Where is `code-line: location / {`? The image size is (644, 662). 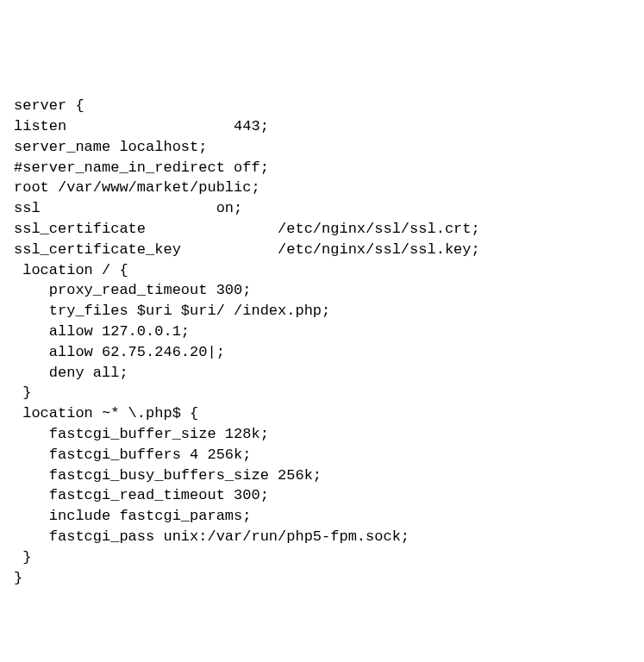 code-line: location / { is located at coordinates (322, 271).